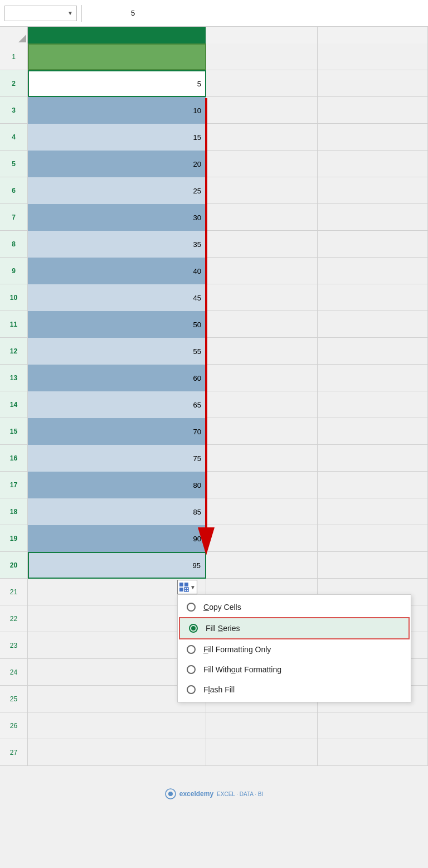 Image resolution: width=428 pixels, height=868 pixels. I want to click on cell-a13: 60, so click(117, 378).